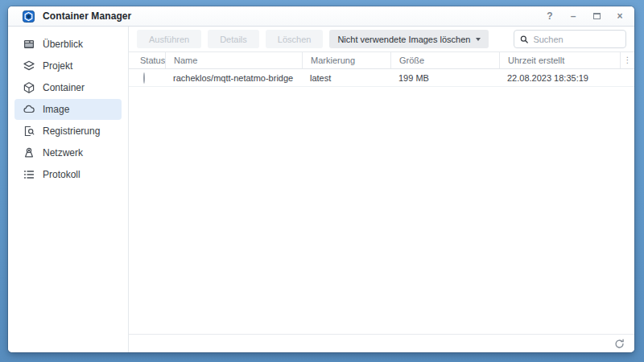  What do you see at coordinates (87, 16) in the screenshot?
I see `window-title: Container Manager` at bounding box center [87, 16].